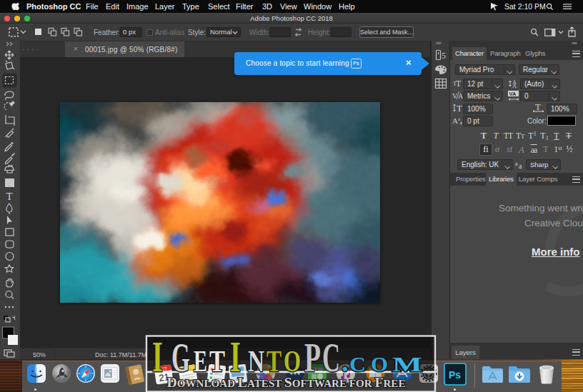 The height and width of the screenshot is (392, 583). Describe the element at coordinates (181, 358) in the screenshot. I see `svg-text: G` at that location.